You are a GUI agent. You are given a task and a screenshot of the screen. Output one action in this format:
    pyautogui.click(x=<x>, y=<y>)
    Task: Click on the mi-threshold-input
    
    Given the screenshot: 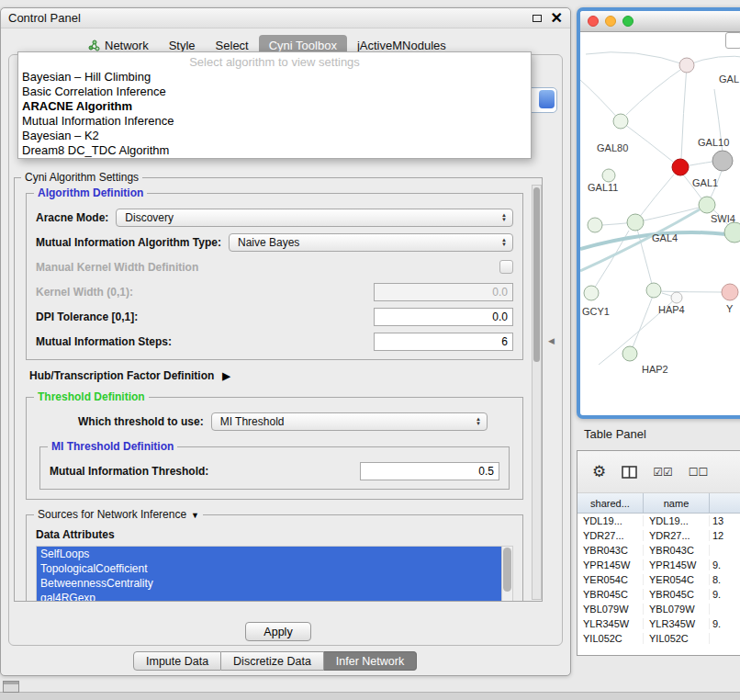 What is the action you would take?
    pyautogui.click(x=430, y=471)
    